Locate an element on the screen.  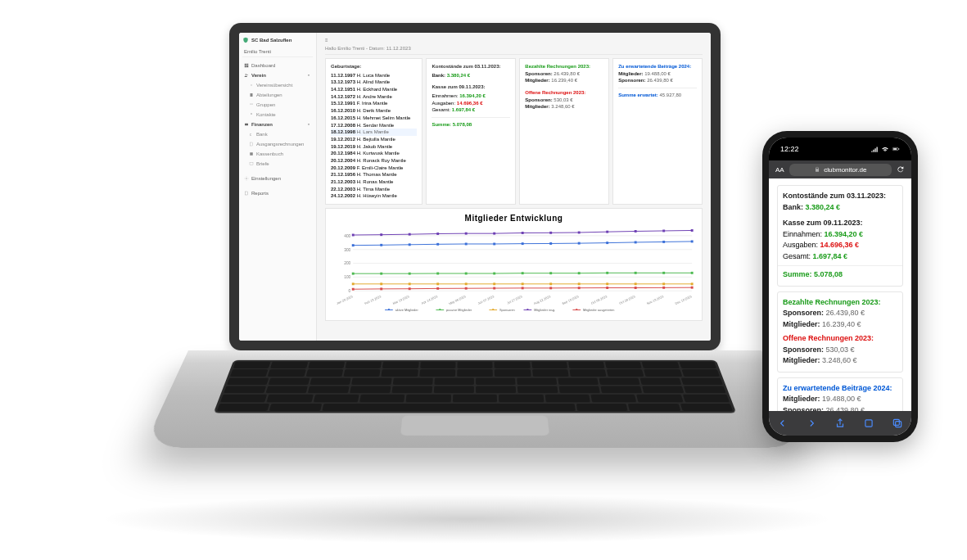
svg-text: 400 is located at coordinates (347, 236).